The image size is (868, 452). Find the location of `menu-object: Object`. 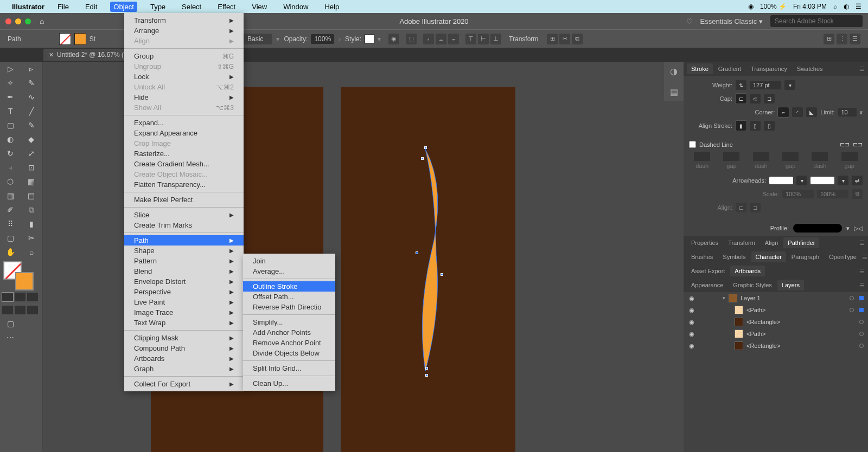

menu-object: Object is located at coordinates (124, 7).